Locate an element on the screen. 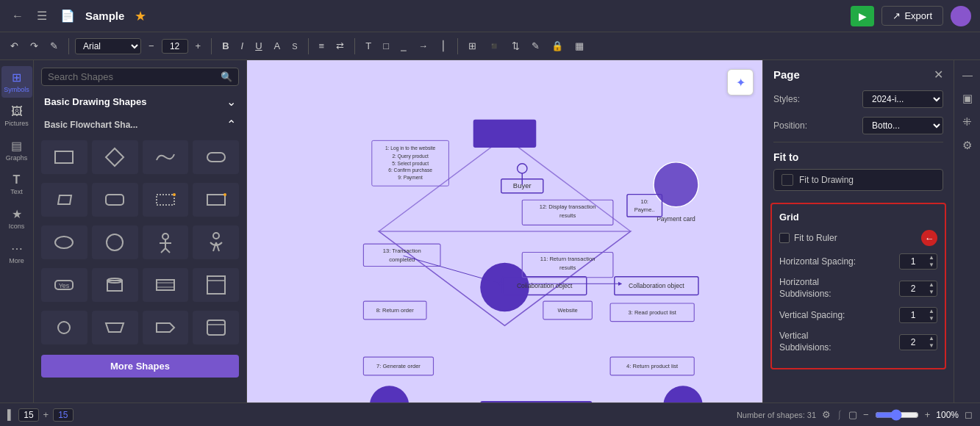  styles-select: 2024-i... is located at coordinates (903, 99).